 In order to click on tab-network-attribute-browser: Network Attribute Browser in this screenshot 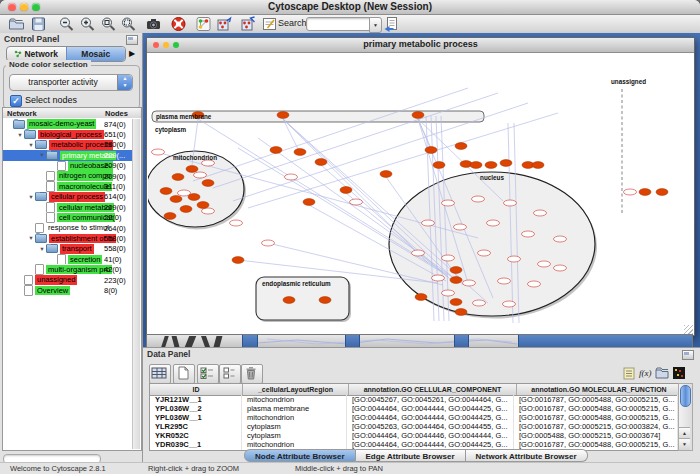, I will do `click(527, 456)`.